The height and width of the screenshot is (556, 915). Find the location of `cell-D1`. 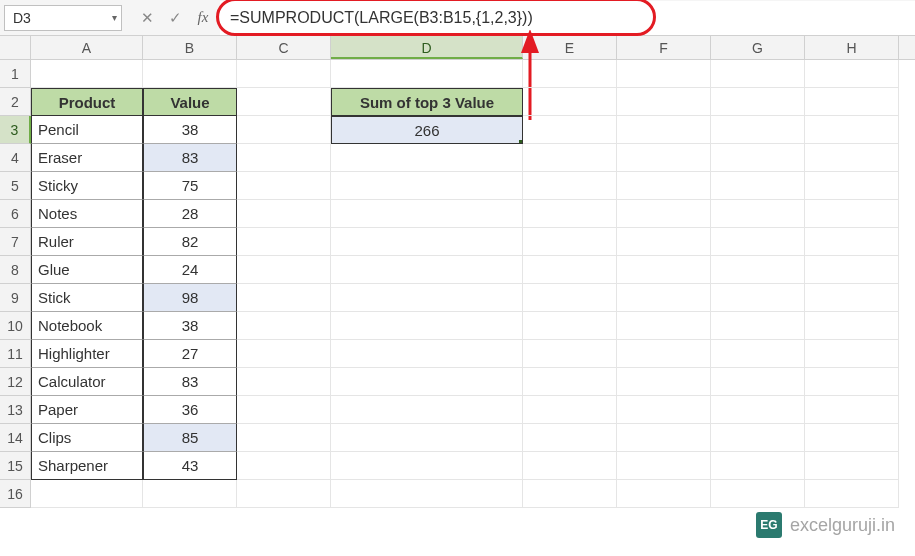

cell-D1 is located at coordinates (427, 74).